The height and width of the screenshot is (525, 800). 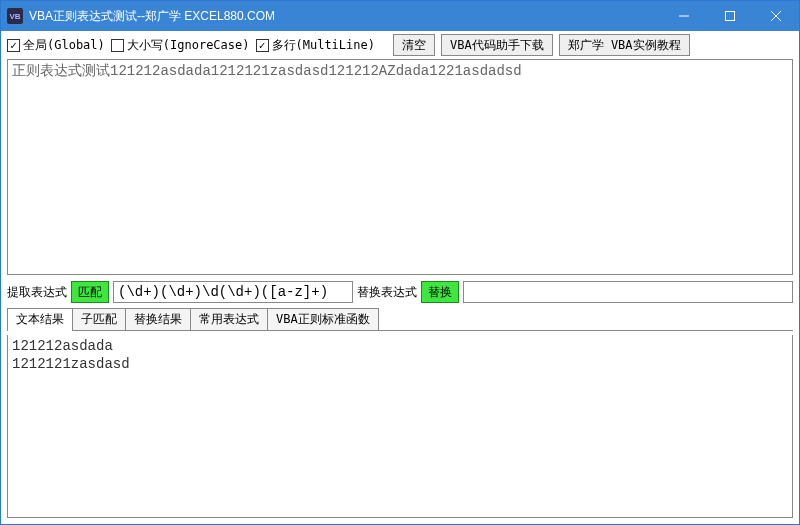 What do you see at coordinates (229, 319) in the screenshot?
I see `tab-common-patterns: 常用表达式` at bounding box center [229, 319].